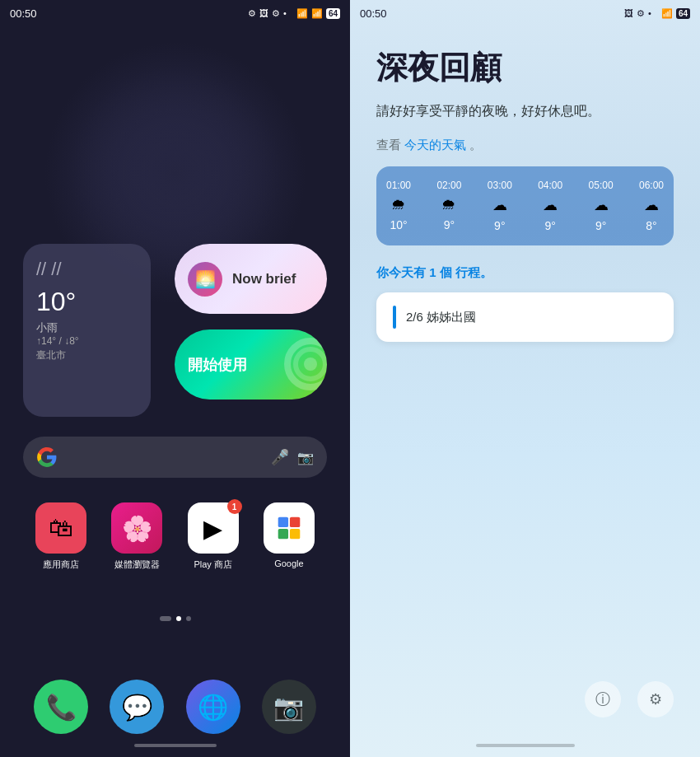 Image resolution: width=700 pixels, height=757 pixels. I want to click on rain-icon: // //, so click(87, 269).